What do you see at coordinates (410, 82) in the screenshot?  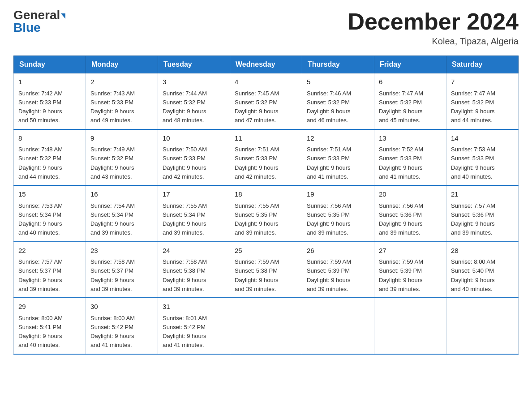 I see `day-number: 6` at bounding box center [410, 82].